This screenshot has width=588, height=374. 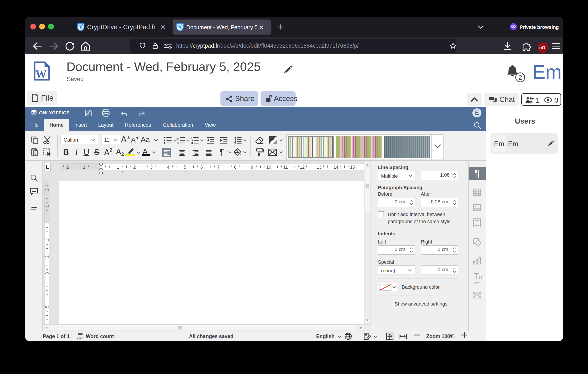 What do you see at coordinates (542, 48) in the screenshot?
I see `svg-text: uO` at bounding box center [542, 48].